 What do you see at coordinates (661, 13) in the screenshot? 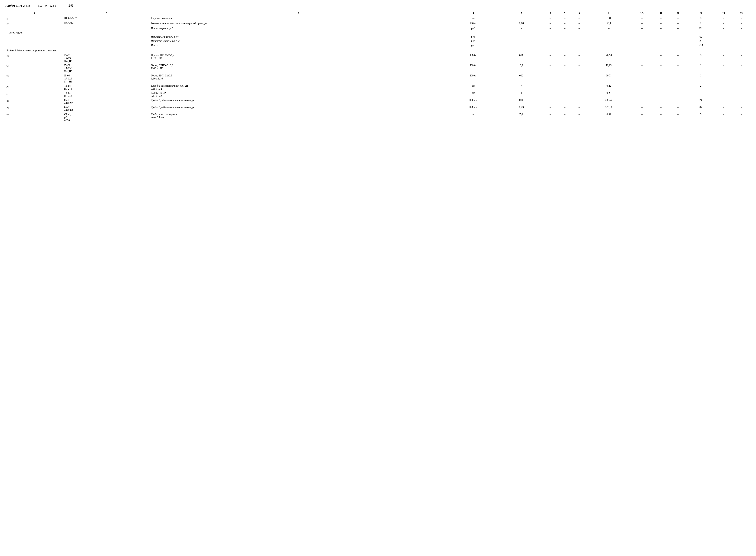
I see `col-header-11: II` at bounding box center [661, 13].